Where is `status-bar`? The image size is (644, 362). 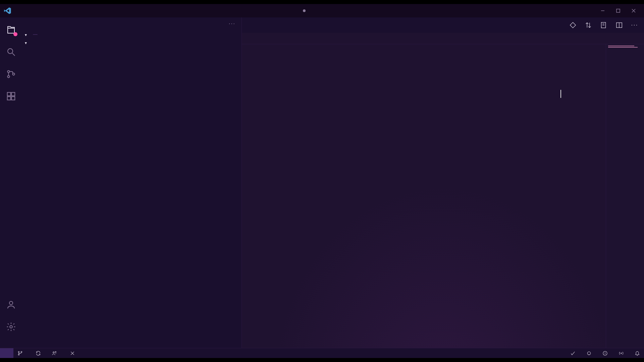 status-bar is located at coordinates (322, 353).